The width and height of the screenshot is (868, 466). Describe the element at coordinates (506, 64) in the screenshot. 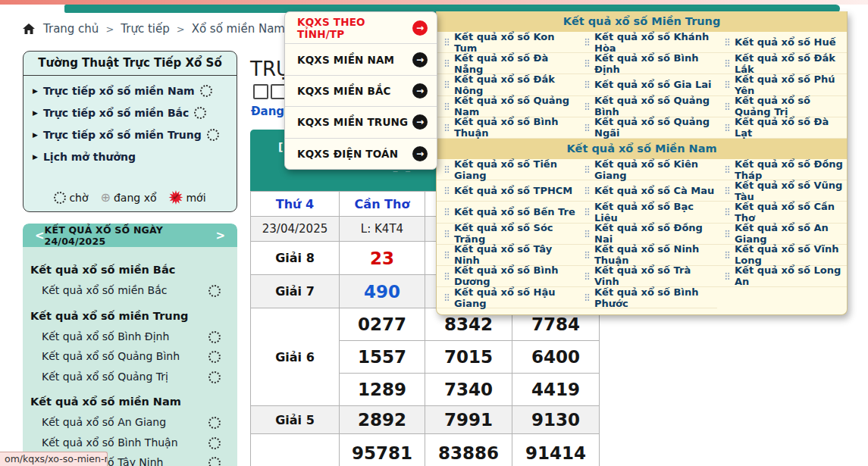

I see `flyout-province-link: Kết quả xổ số Đà Nẵng` at that location.